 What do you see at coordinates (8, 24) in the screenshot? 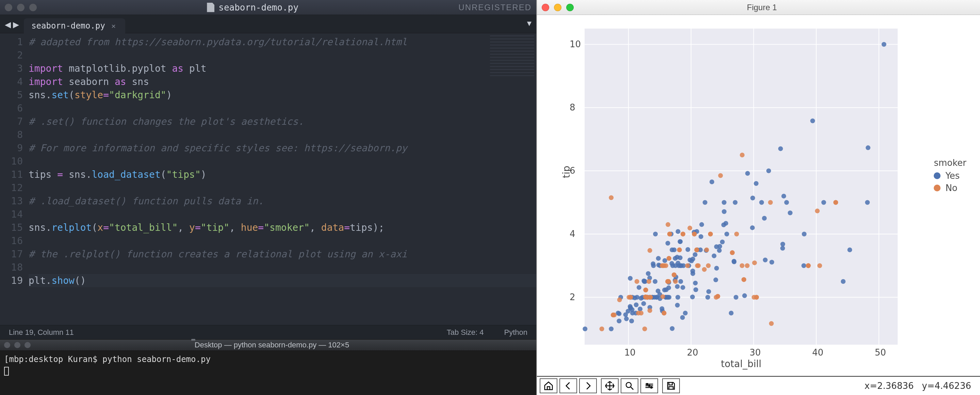
I see `nav-back-icon: ◀` at bounding box center [8, 24].